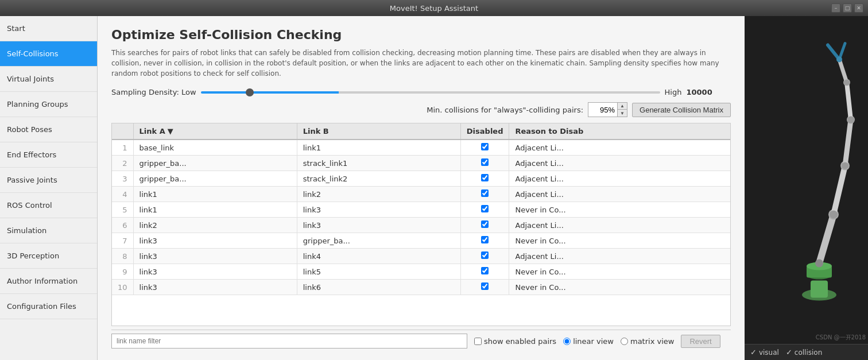  I want to click on revert-button: Revert, so click(700, 341).